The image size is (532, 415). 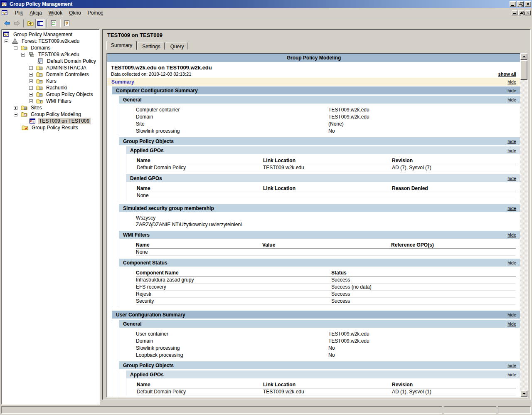 I want to click on back-arrow-icon, so click(x=7, y=23).